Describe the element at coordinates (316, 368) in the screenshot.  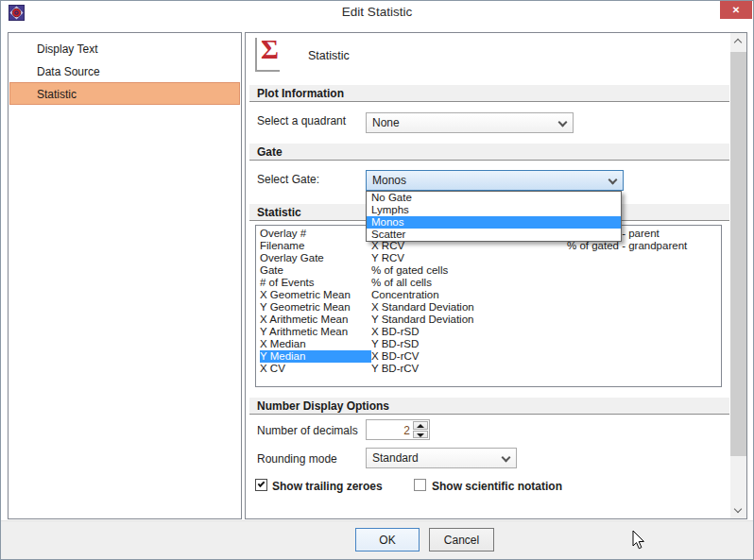
I see `statistic-option: X CV` at that location.